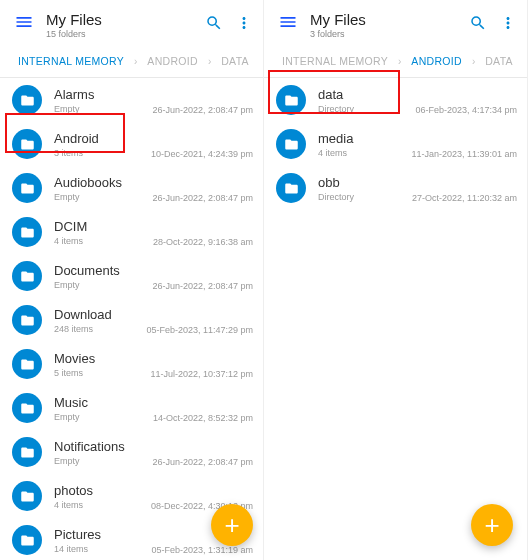 Image resolution: width=528 pixels, height=560 pixels. What do you see at coordinates (132, 144) in the screenshot?
I see `folder-item: Android3 items10-Dec-2021, 4:24:39 pm` at bounding box center [132, 144].